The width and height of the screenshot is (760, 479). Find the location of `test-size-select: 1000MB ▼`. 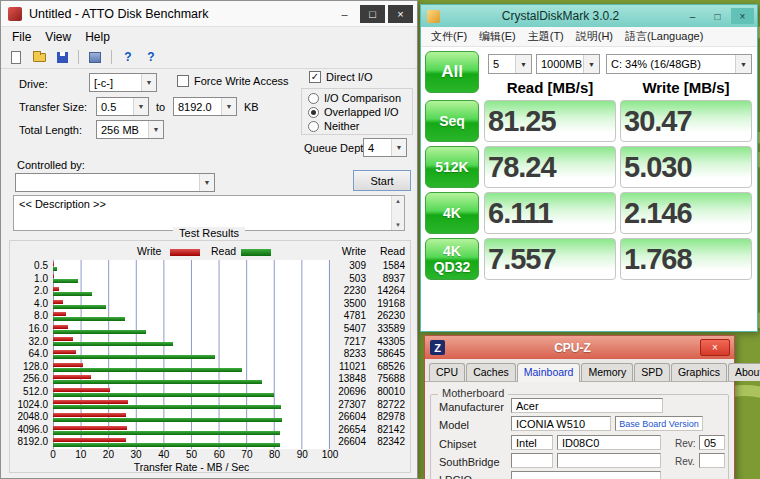

test-size-select: 1000MB ▼ is located at coordinates (568, 64).